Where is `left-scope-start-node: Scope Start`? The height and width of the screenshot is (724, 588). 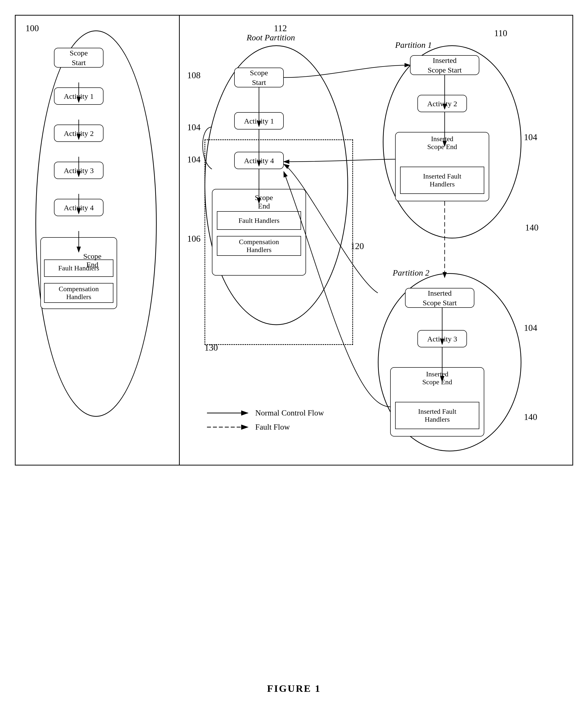 left-scope-start-node: Scope Start is located at coordinates (79, 58).